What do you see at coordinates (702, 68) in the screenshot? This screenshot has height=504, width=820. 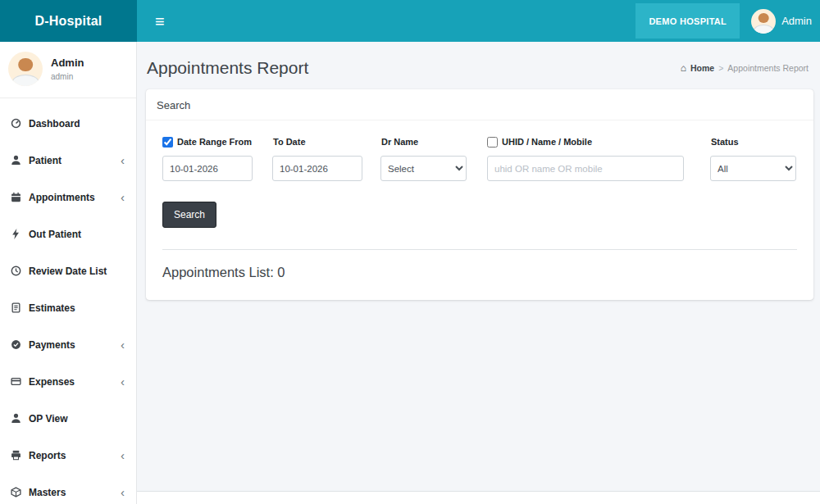 I see `breadcrumb-home-link: Home` at bounding box center [702, 68].